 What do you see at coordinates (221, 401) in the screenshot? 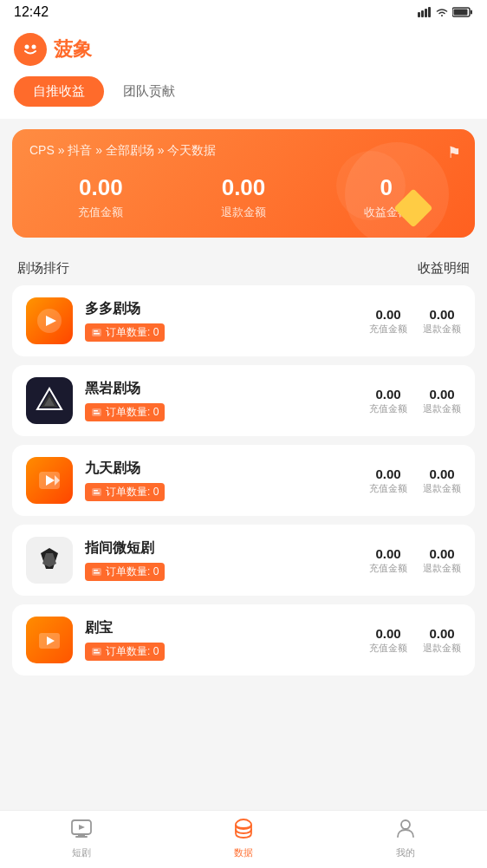
I see `theater-info: 黑岩剧场 订单数量: 0` at bounding box center [221, 401].